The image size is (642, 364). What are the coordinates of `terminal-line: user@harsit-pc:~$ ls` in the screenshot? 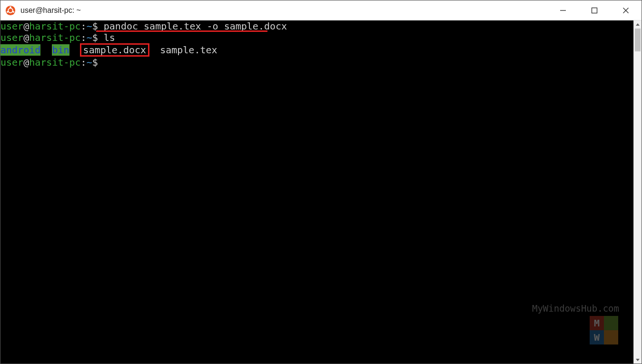 It's located at (317, 38).